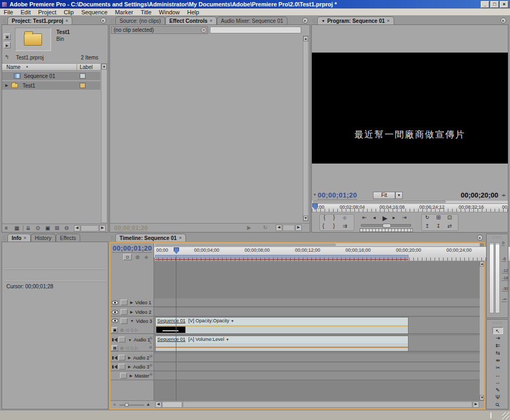  Describe the element at coordinates (498, 375) in the screenshot. I see `slip-tool: ↔` at that location.